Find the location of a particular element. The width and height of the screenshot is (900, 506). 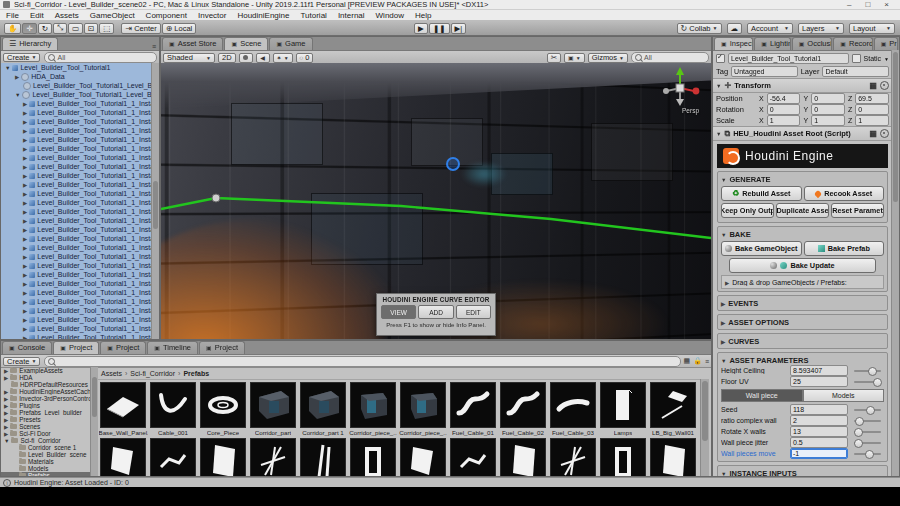

transform-scale-x: 1 is located at coordinates (784, 120).